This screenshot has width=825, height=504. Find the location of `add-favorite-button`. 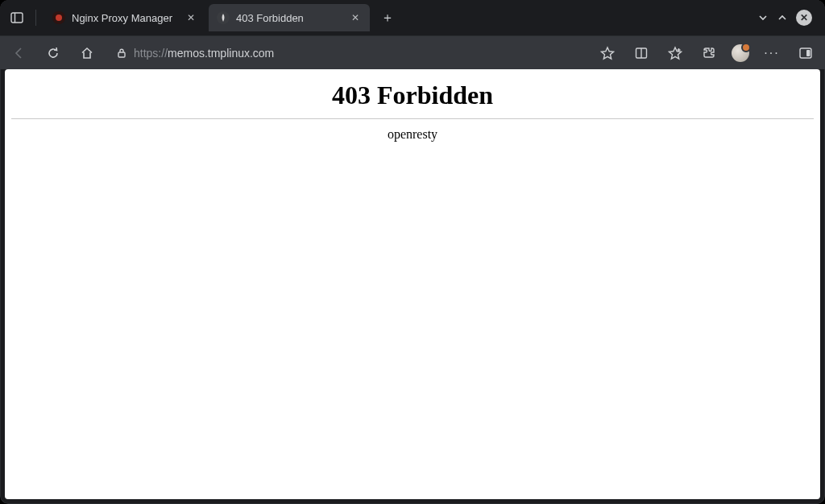

add-favorite-button is located at coordinates (675, 53).